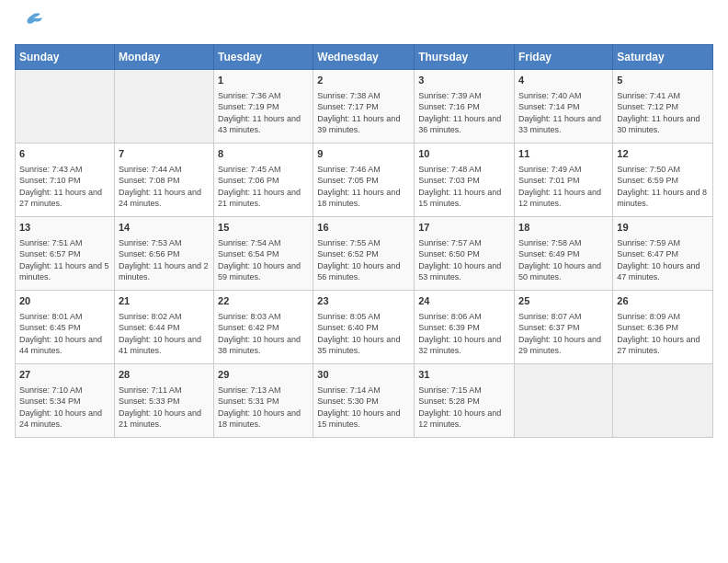  Describe the element at coordinates (264, 180) in the screenshot. I see `calendar-cell: 8Sunrise: 7:45 AM Sunset: 7:06 PM Daylig…` at that location.